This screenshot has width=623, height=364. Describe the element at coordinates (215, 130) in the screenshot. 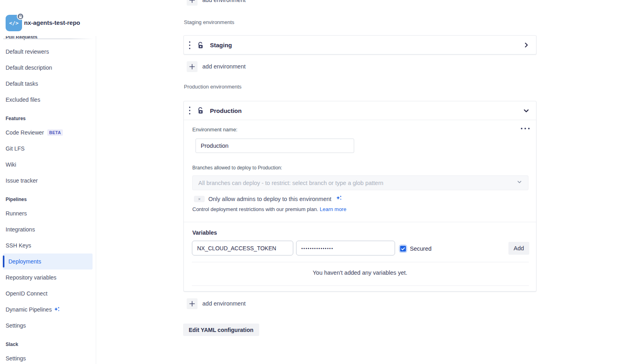

I see `environment-name-label: Environment name:` at that location.